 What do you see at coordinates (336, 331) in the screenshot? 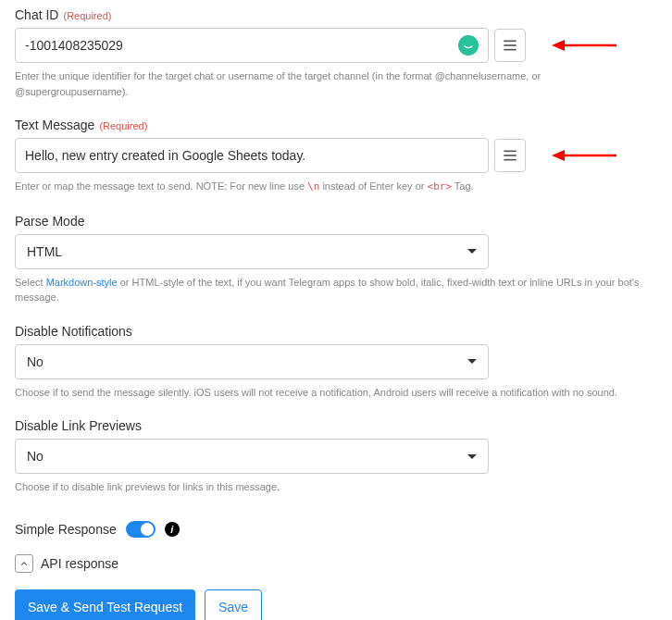
I see `disable-notifications-label: Disable Notifications` at bounding box center [336, 331].